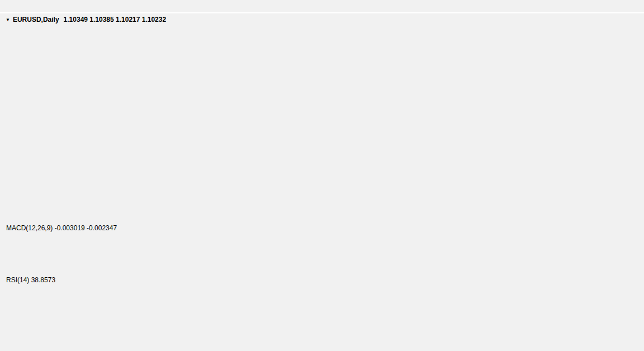  Describe the element at coordinates (86, 20) in the screenshot. I see `chart-title: ▼EURUSD,Daily1.10349 1.10385 1.10217 1.1…` at that location.